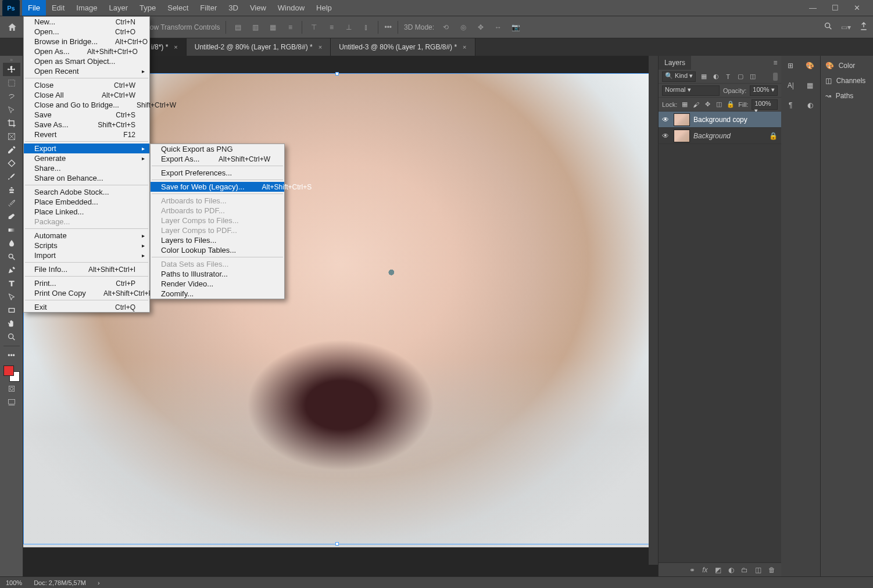 This screenshot has width=873, height=588. I want to click on more-icon: •••, so click(388, 27).